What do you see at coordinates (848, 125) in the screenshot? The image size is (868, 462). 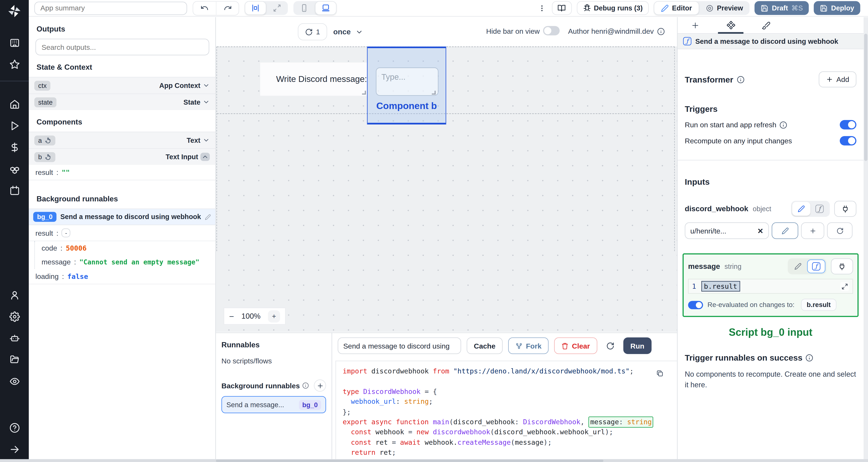 I see `run-on-start-toggle` at bounding box center [848, 125].